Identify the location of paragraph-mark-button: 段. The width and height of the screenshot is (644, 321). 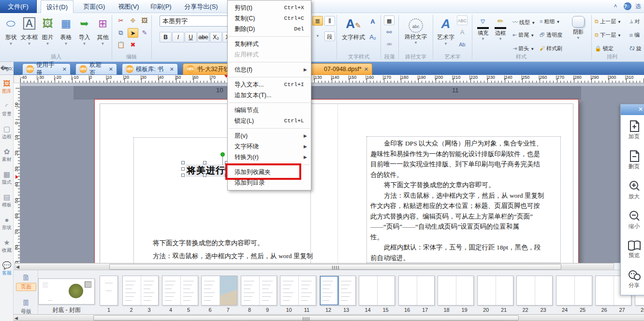
(330, 36).